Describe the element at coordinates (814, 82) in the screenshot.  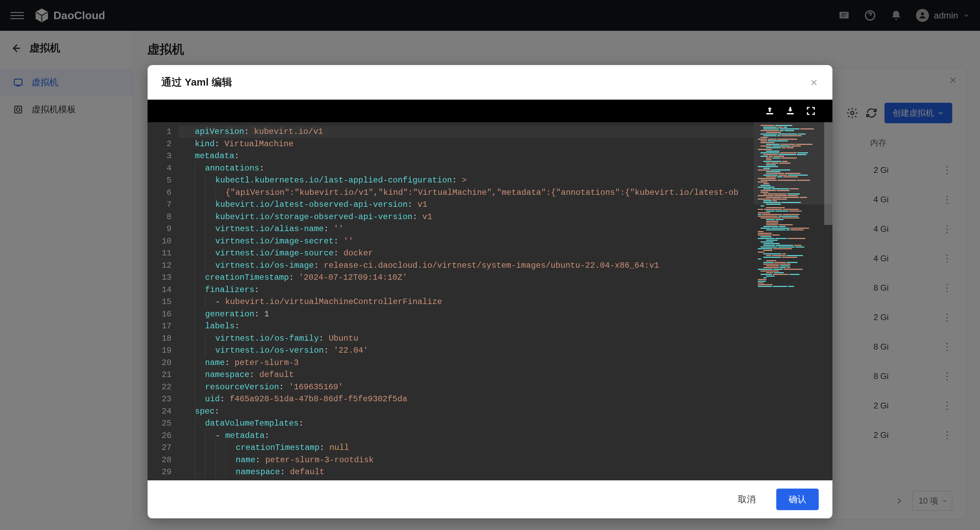
I see `close-icon` at that location.